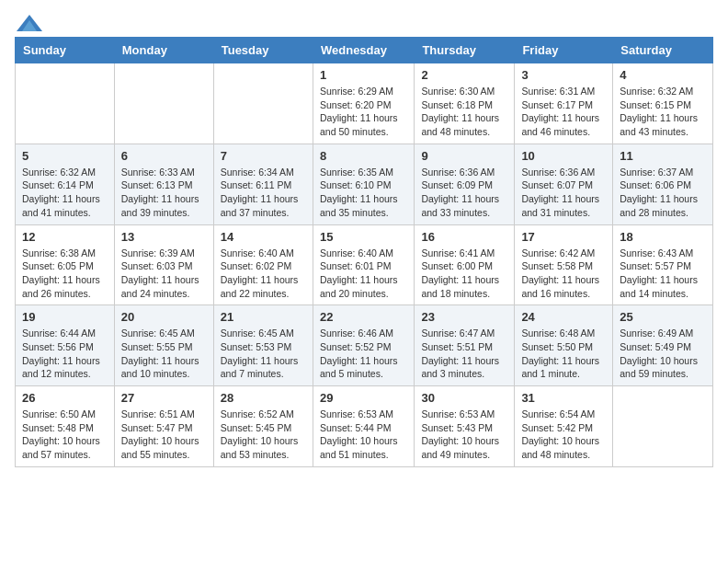  I want to click on day-number: 24, so click(563, 316).